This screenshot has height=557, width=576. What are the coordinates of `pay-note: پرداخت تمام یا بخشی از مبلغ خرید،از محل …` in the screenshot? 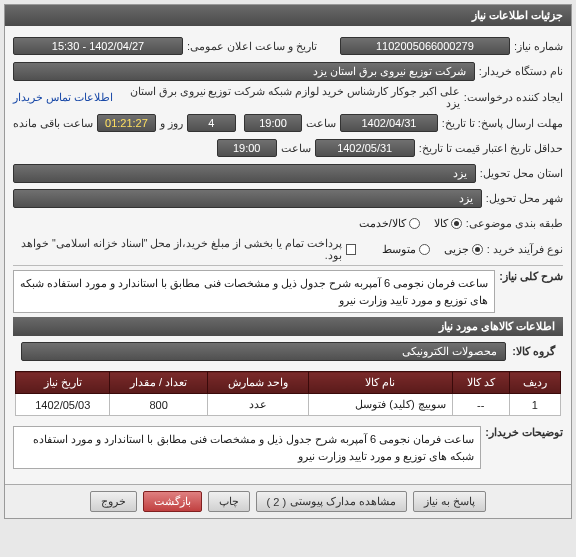 It's located at (178, 249).